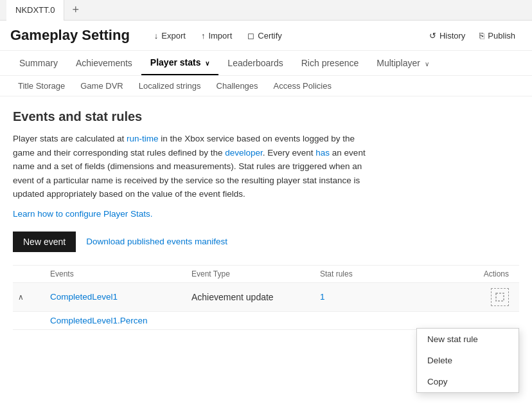 This screenshot has height=418, width=532. What do you see at coordinates (266, 321) in the screenshot?
I see `table-sub-row: CompletedLevel1.Percen` at bounding box center [266, 321].